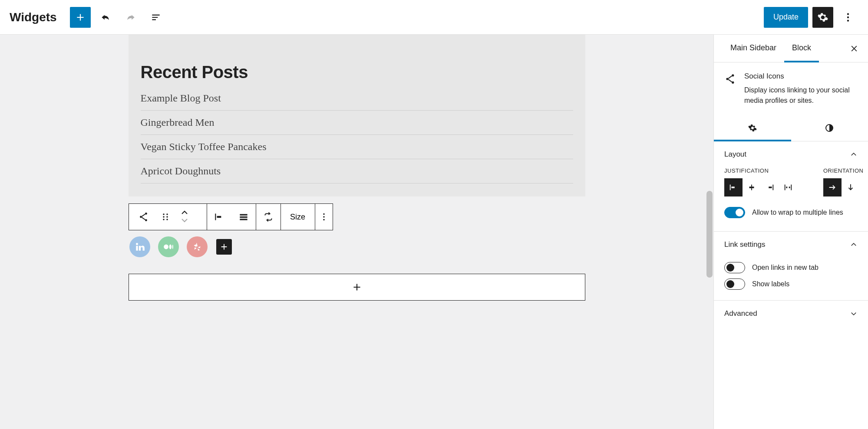  I want to click on more-options-button, so click(848, 17).